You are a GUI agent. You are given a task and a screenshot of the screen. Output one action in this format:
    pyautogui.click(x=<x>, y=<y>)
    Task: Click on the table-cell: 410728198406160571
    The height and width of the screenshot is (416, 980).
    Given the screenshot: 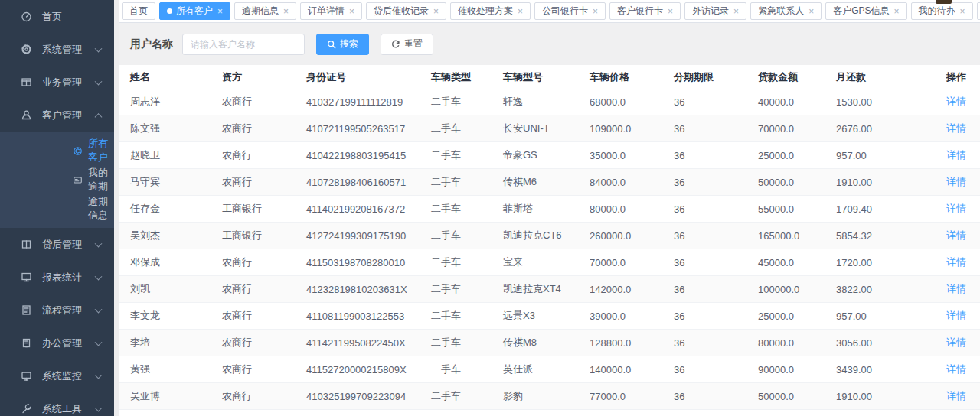 What is the action you would take?
    pyautogui.click(x=357, y=182)
    